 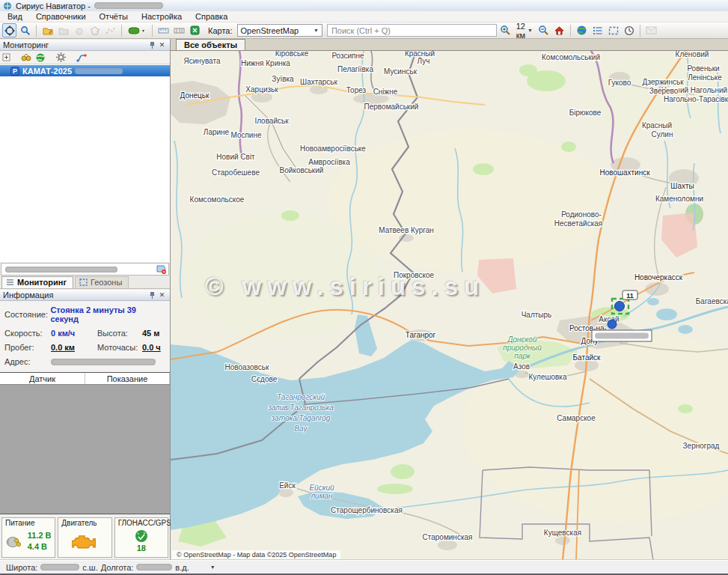 I want to click on tab-monitoring: Мониторинг, so click(x=37, y=282).